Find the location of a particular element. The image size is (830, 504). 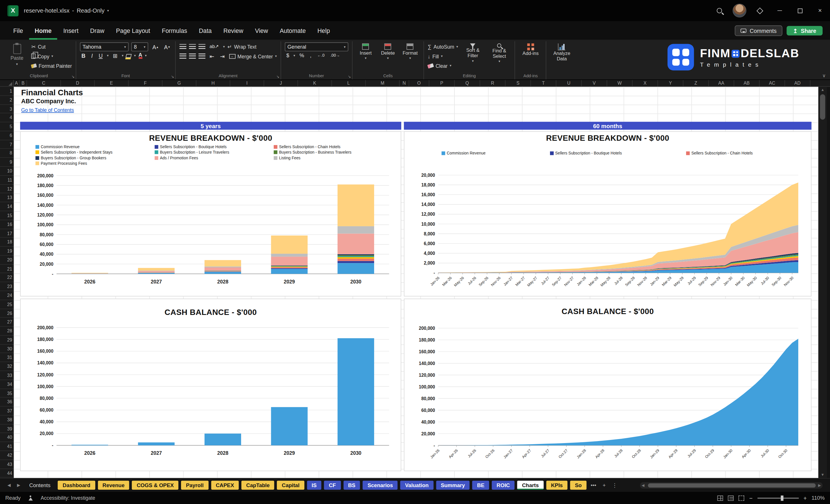

column-header-V: V is located at coordinates (595, 83).